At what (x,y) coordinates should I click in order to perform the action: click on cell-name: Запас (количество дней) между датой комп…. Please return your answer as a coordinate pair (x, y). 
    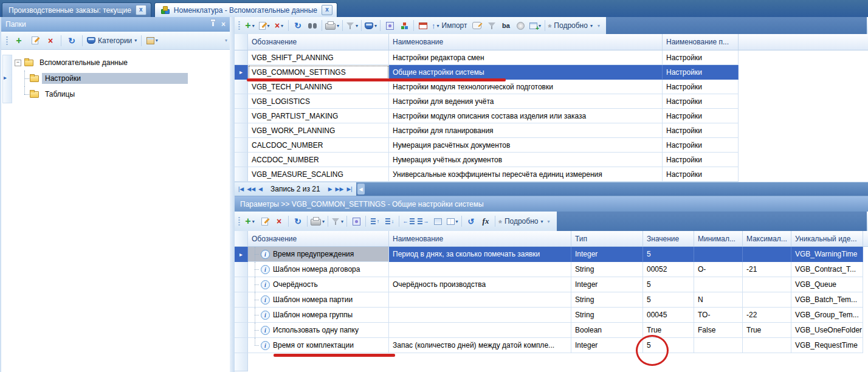
    Looking at the image, I should click on (480, 345).